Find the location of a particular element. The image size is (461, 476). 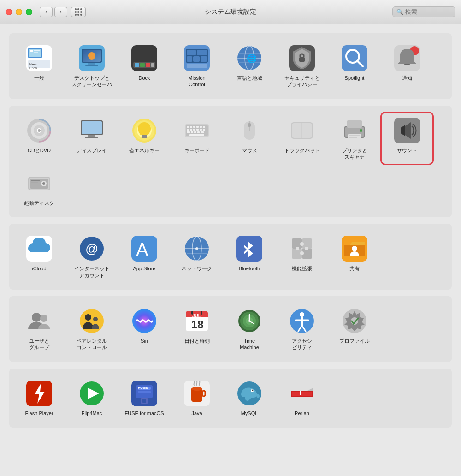

pref-item-sound: サウンド is located at coordinates (407, 138).